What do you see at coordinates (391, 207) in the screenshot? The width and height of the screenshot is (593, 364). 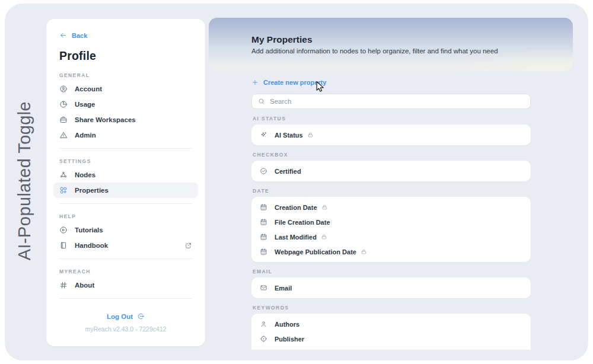 I see `property-item-creation-date: Creation Date` at bounding box center [391, 207].